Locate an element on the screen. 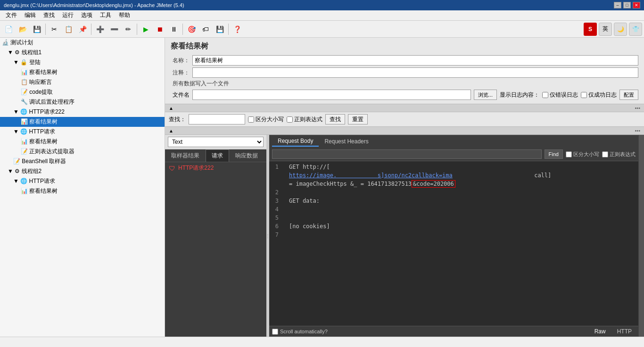  find-btn: Find is located at coordinates (553, 154).